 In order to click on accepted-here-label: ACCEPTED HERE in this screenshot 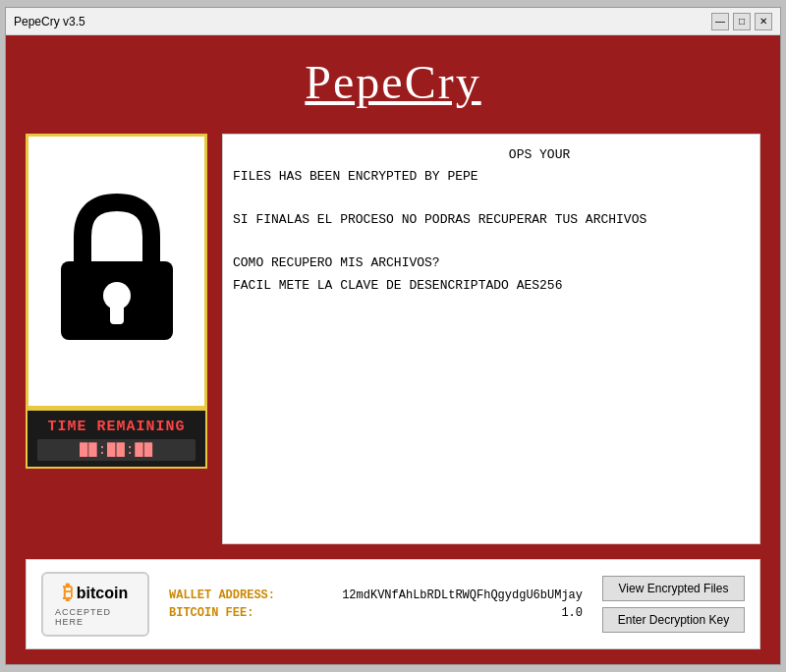, I will do `click(95, 617)`.